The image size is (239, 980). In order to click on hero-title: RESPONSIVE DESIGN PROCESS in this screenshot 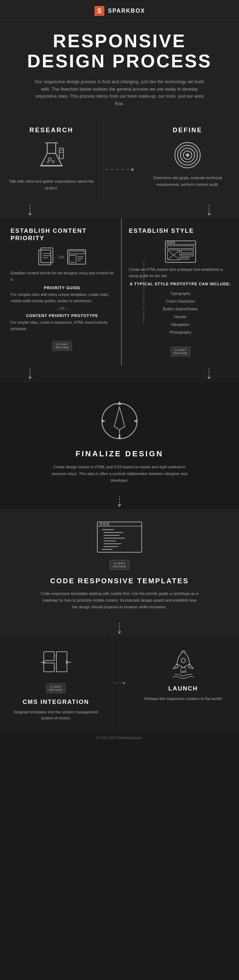, I will do `click(120, 51)`.